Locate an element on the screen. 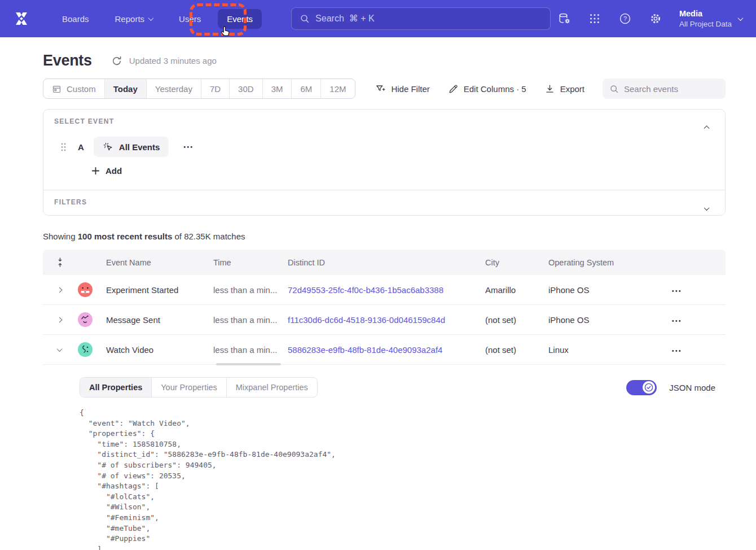  event-avatar is located at coordinates (85, 350).